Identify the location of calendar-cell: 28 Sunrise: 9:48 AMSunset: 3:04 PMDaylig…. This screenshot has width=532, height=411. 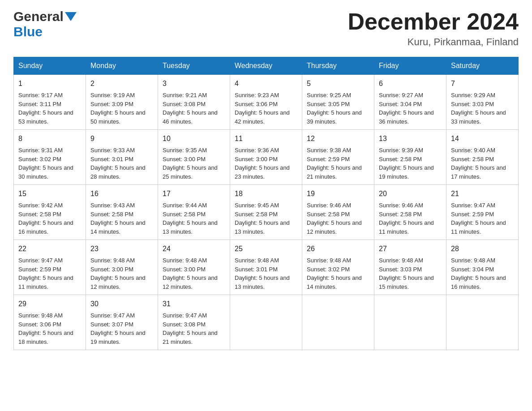
(483, 268).